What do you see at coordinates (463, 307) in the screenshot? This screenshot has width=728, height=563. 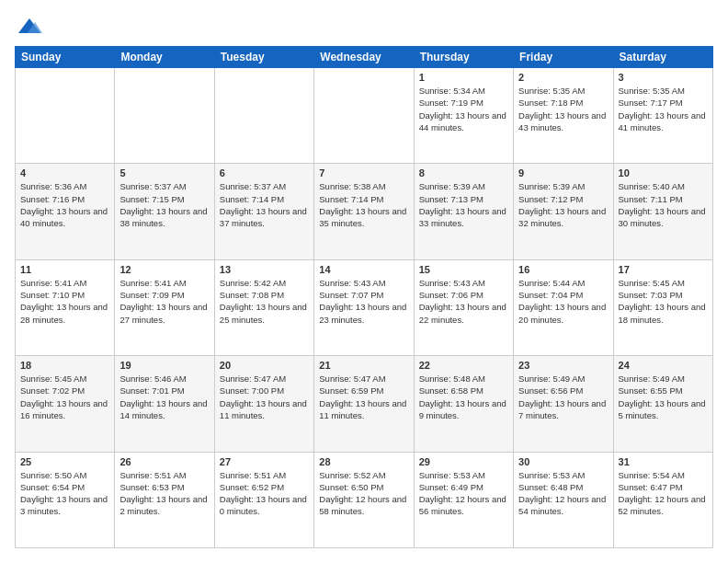 I see `calendar-cell-3-5: 15Sunrise: 5:43 AMSunset: 7:06 PMDayligh…` at bounding box center [463, 307].